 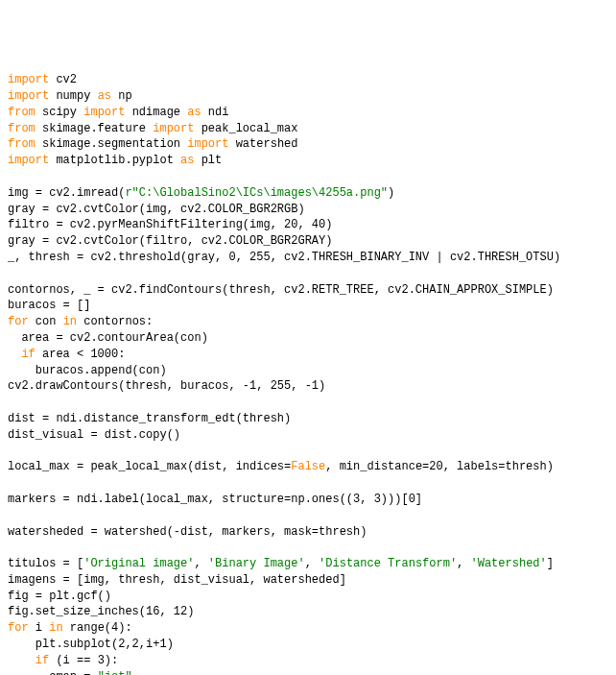 What do you see at coordinates (308, 338) in the screenshot?
I see `code-line: area = cv2.contourArea(con)` at bounding box center [308, 338].